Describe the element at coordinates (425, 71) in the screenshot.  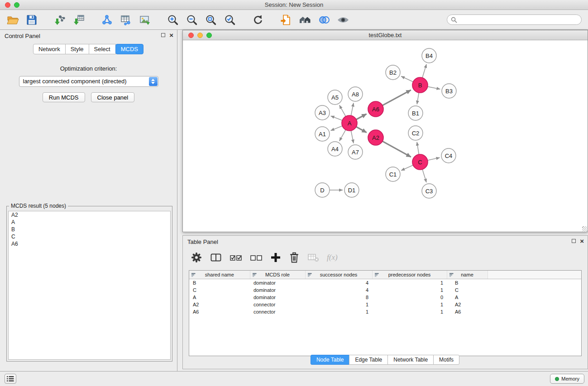
I see `edge-B-B4` at that location.